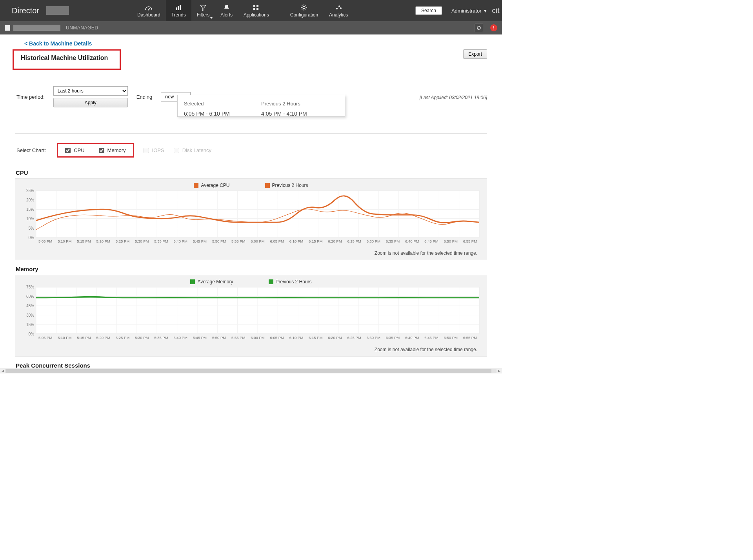 The height and width of the screenshot is (560, 753). What do you see at coordinates (212, 282) in the screenshot?
I see `legend-item: Average Memory` at bounding box center [212, 282].